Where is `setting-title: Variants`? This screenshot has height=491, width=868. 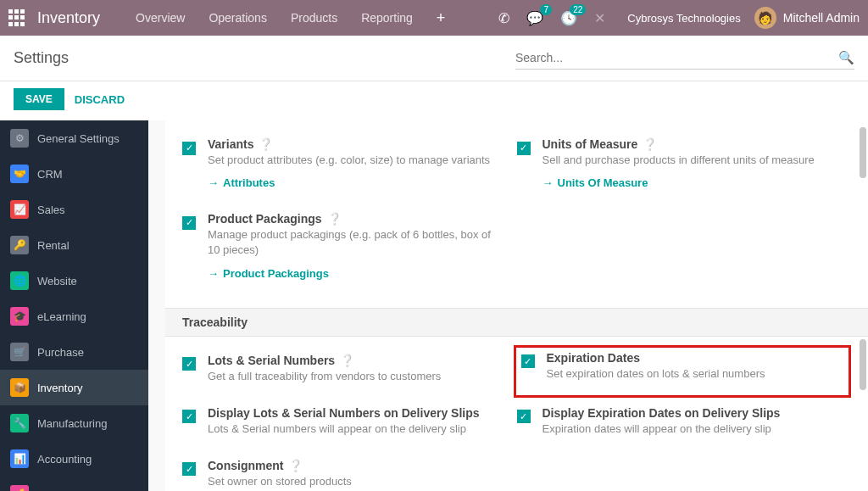 setting-title: Variants is located at coordinates (231, 144).